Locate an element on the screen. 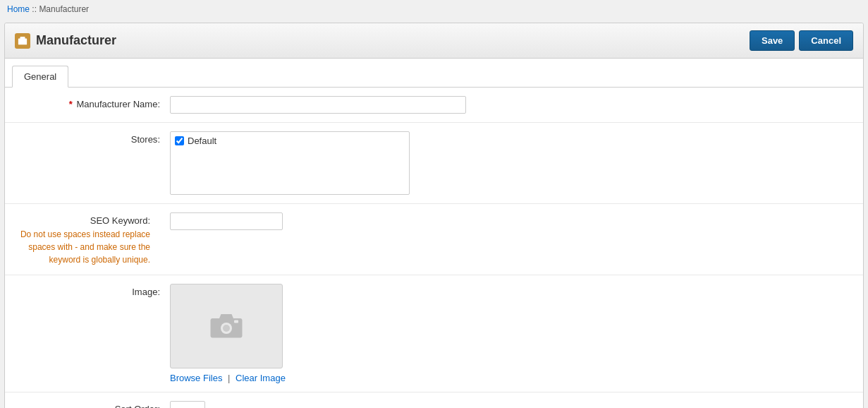 The width and height of the screenshot is (868, 408). sort-order-input is located at coordinates (188, 404).